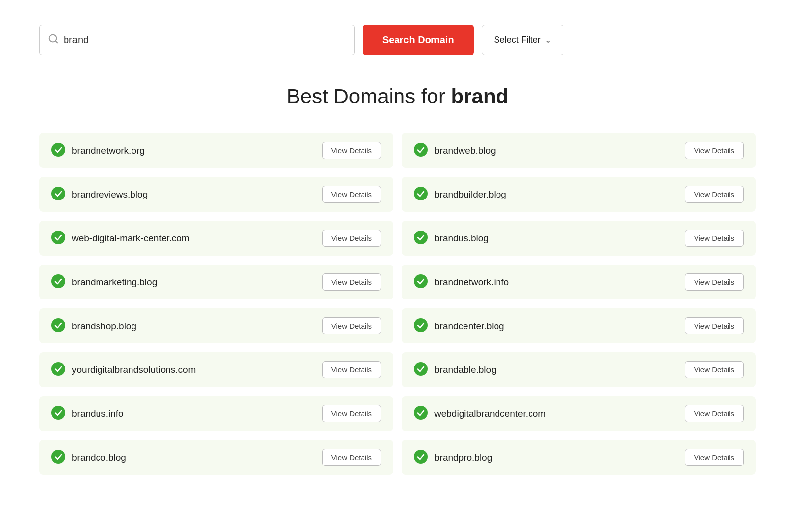 The width and height of the screenshot is (795, 532). Describe the element at coordinates (216, 238) in the screenshot. I see `domain-item: web-digital-mark-center.com View Details` at that location.